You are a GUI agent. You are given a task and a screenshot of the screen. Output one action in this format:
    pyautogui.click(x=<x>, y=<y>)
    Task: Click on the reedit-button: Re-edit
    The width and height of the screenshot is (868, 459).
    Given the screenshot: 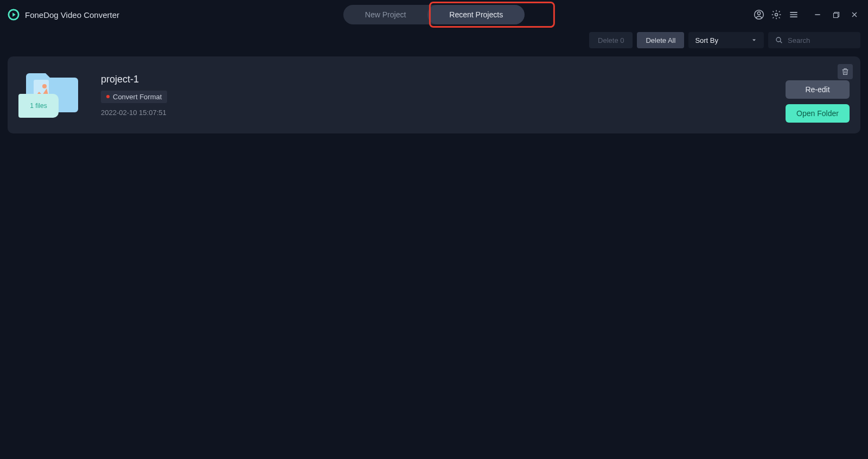 What is the action you would take?
    pyautogui.click(x=818, y=90)
    